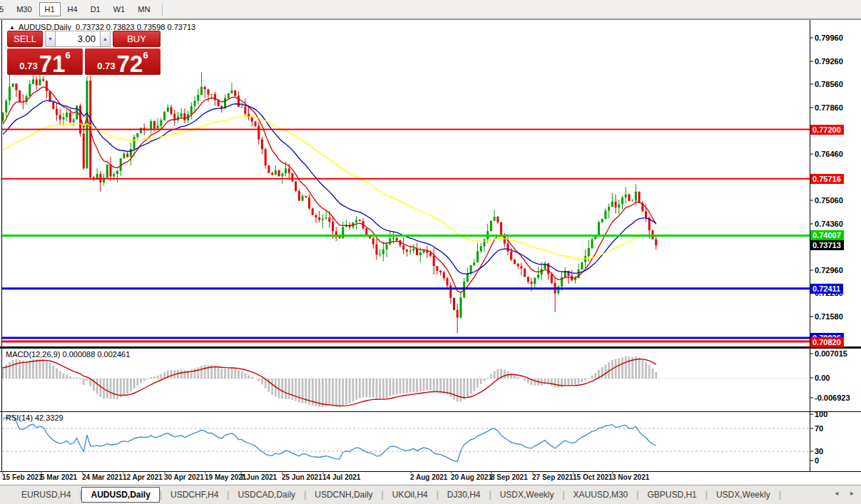 Image resolution: width=861 pixels, height=504 pixels. I want to click on chart-tab-xauusd-m30: XAUUSD,M30, so click(601, 495).